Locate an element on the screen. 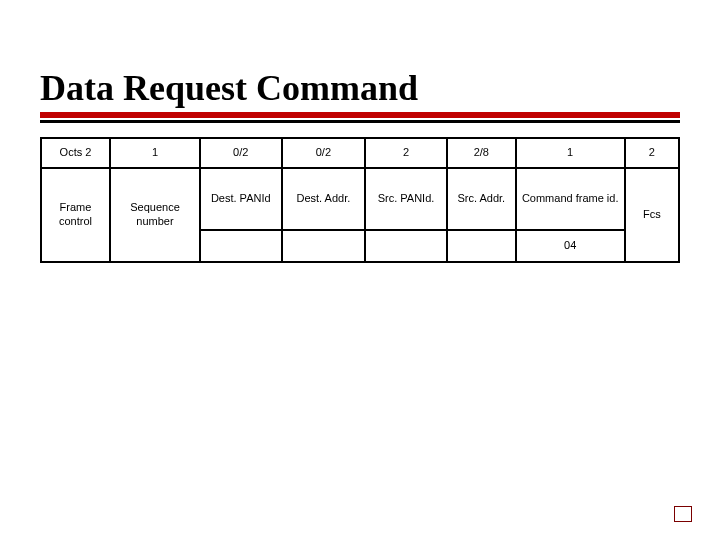 The height and width of the screenshot is (540, 720). title-rule-accent is located at coordinates (360, 115).